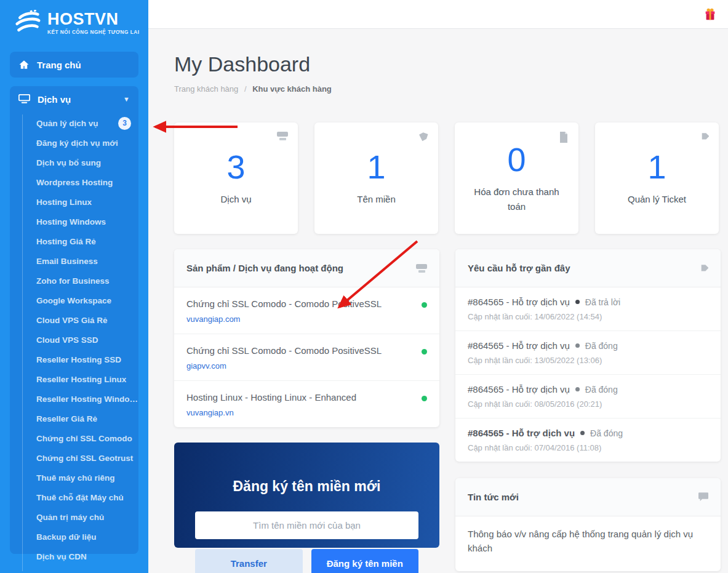 This screenshot has width=728, height=573. What do you see at coordinates (74, 359) in the screenshot?
I see `sidebar-item-reseller-hosting-ssd: Reseller Hosting SSD` at bounding box center [74, 359].